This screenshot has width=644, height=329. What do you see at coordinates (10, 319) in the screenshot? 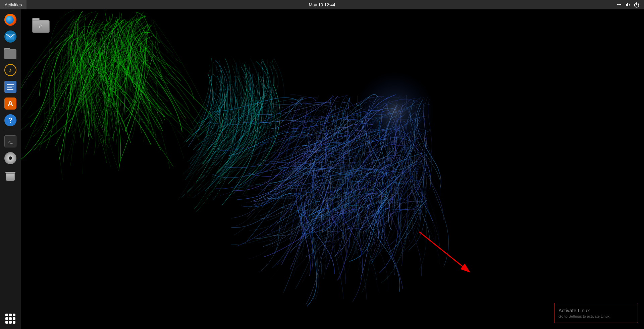
I see `grid-icon` at bounding box center [10, 319].